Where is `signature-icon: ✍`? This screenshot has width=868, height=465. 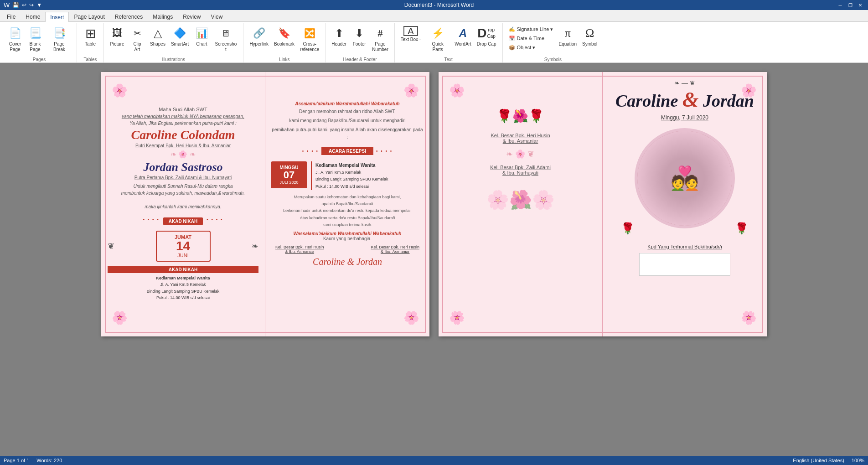
signature-icon: ✍ is located at coordinates (512, 29).